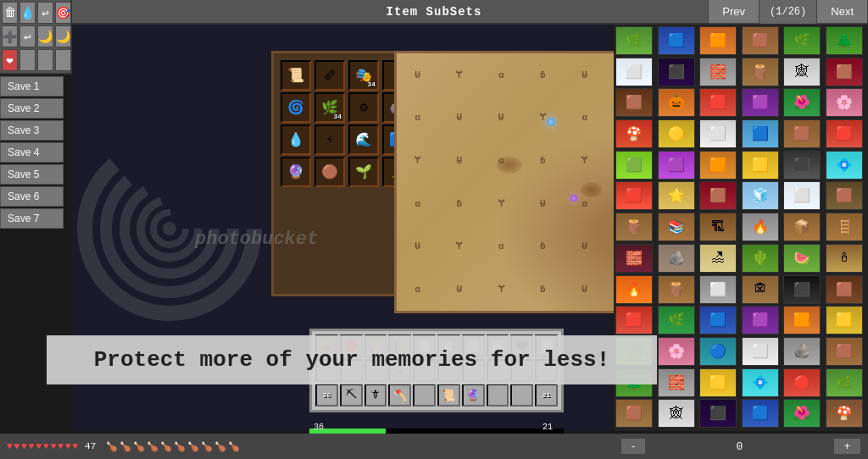 This screenshot has width=868, height=459. What do you see at coordinates (802, 102) in the screenshot?
I see `item-slot-flower: 🌺` at bounding box center [802, 102].